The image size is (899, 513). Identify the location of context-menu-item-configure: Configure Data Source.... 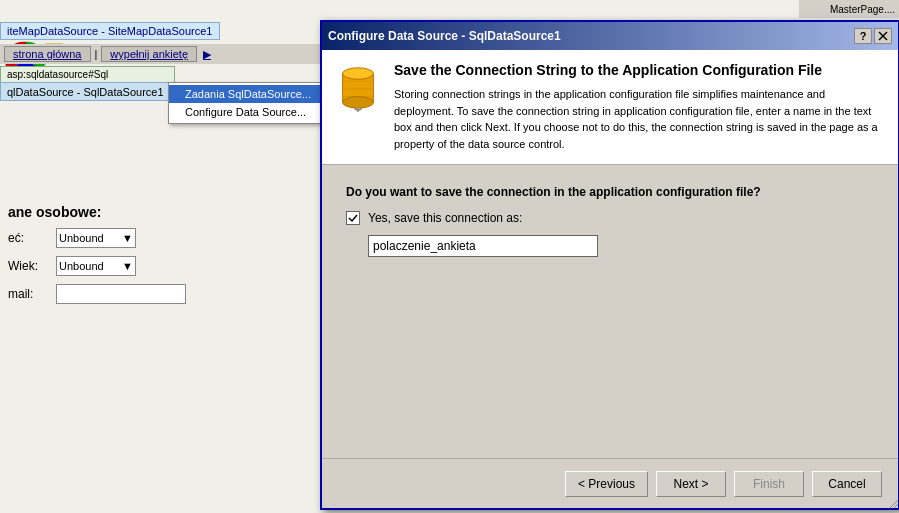
(248, 112).